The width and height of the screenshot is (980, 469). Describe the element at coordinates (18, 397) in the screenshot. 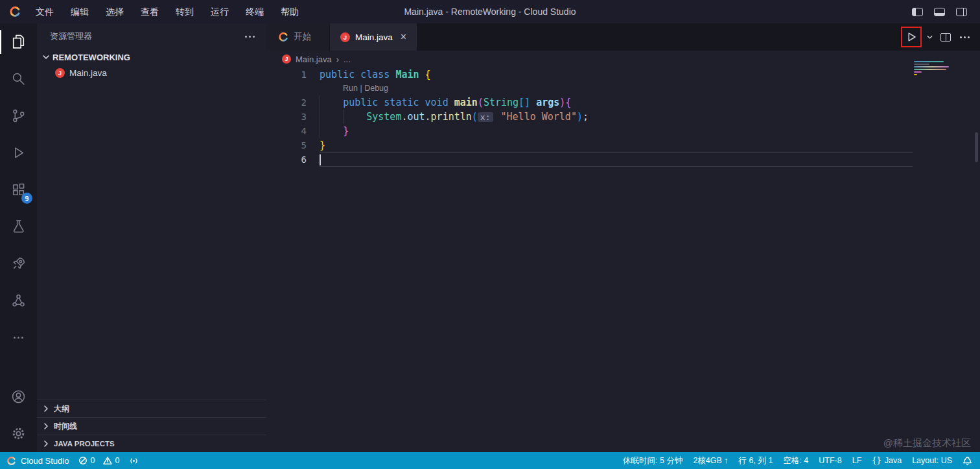

I see `account-icon` at that location.